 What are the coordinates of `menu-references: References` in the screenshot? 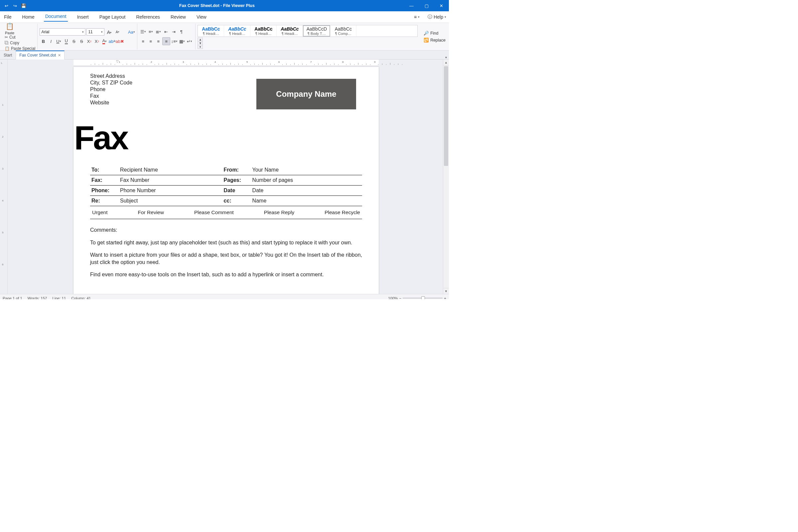 It's located at (148, 17).